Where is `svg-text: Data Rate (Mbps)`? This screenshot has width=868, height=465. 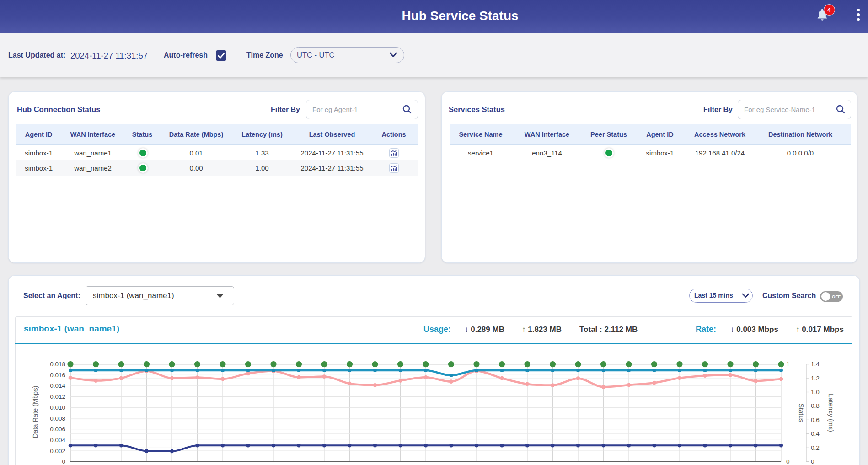
svg-text: Data Rate (Mbps) is located at coordinates (35, 412).